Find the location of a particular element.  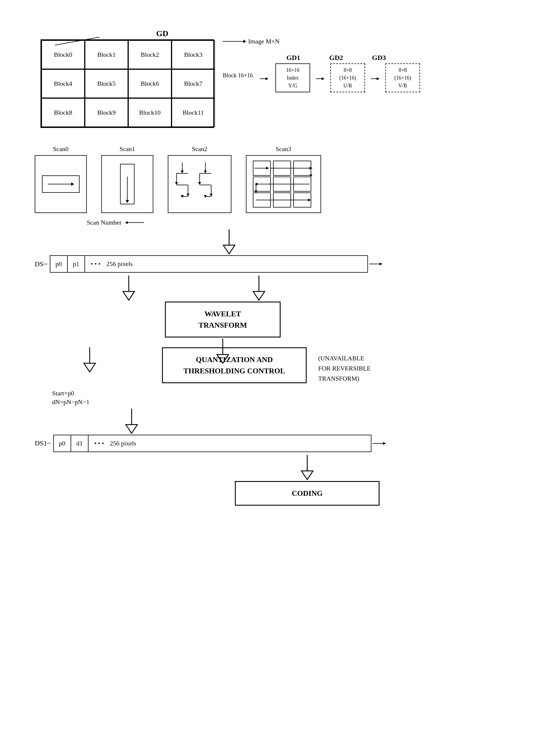

gd3-label: GD3 is located at coordinates (379, 58).